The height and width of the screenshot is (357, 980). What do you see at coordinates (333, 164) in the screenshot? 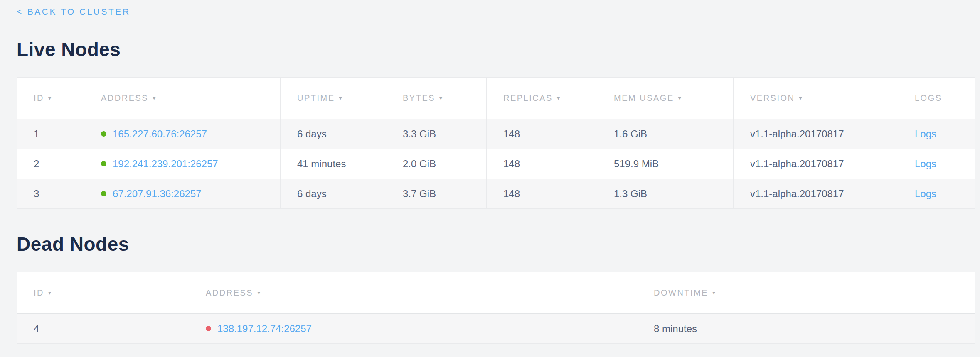
I see `uptime-cell: 41 minutes` at bounding box center [333, 164].